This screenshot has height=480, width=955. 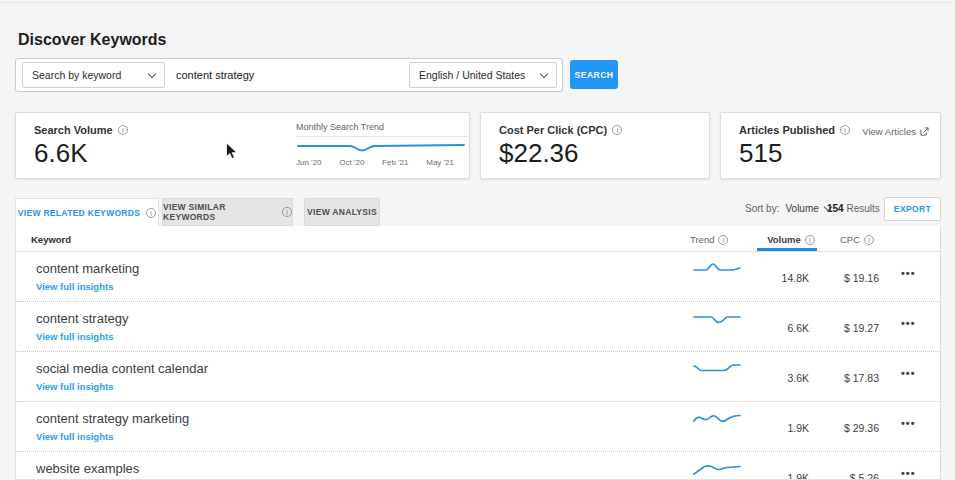 I want to click on axis-tick: Feb '21, so click(x=395, y=162).